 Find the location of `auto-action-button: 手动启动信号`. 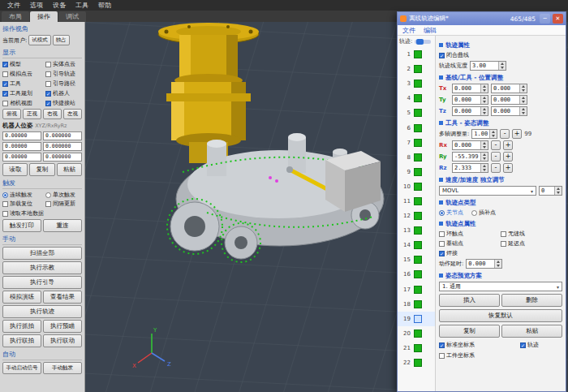

auto-action-button: 手动启动信号 is located at coordinates (22, 368).